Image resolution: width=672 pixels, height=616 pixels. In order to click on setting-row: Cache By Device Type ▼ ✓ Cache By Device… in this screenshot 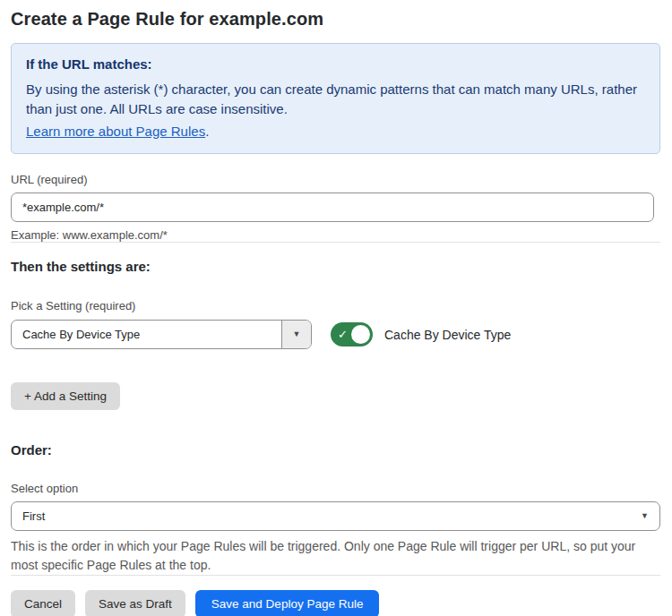, I will do `click(335, 335)`.